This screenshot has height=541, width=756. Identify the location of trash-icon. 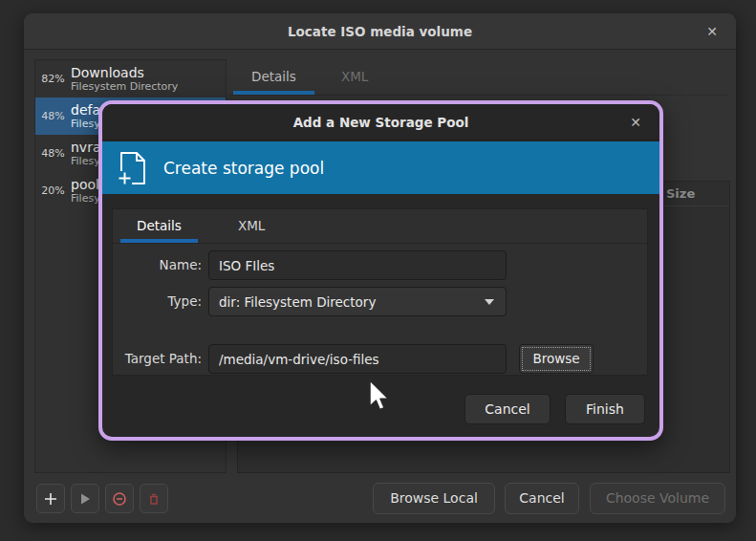
(154, 499).